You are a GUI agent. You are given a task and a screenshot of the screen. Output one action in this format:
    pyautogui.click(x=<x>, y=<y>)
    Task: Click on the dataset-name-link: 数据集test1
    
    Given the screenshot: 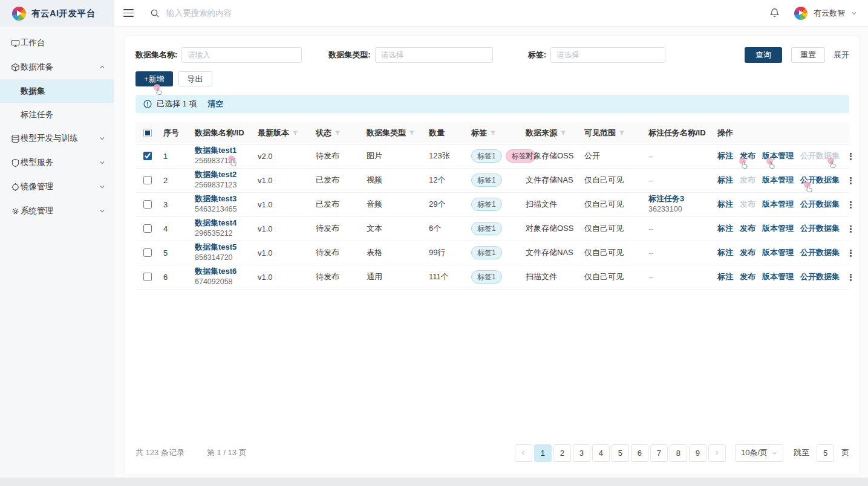 What is the action you would take?
    pyautogui.click(x=224, y=151)
    